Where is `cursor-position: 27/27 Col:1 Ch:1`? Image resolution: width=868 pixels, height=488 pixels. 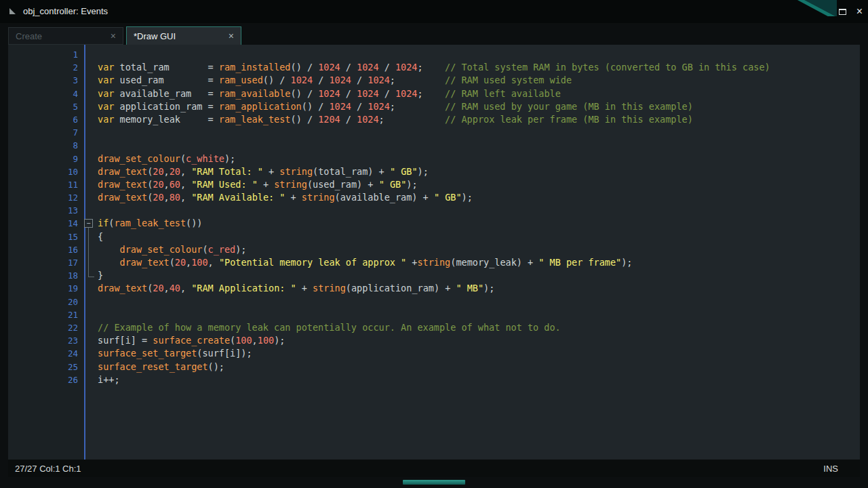
cursor-position: 27/27 Col:1 Ch:1 is located at coordinates (48, 469).